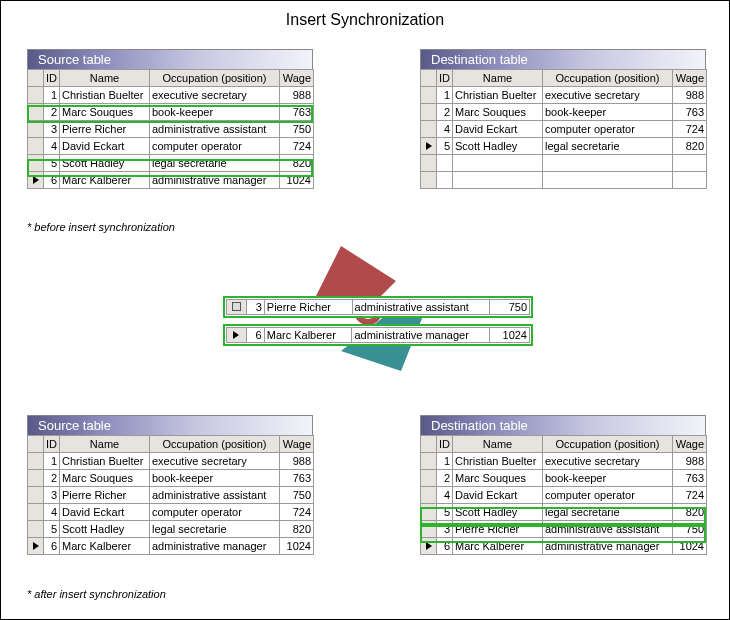 Image resolution: width=730 pixels, height=620 pixels. What do you see at coordinates (690, 512) in the screenshot?
I see `cell-wage: 820` at bounding box center [690, 512].